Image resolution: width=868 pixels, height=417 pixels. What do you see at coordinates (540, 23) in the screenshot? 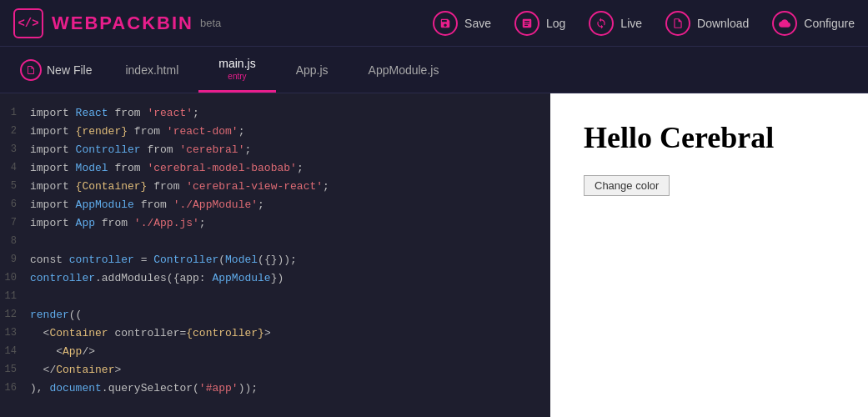
I see `log-action: Log` at bounding box center [540, 23].